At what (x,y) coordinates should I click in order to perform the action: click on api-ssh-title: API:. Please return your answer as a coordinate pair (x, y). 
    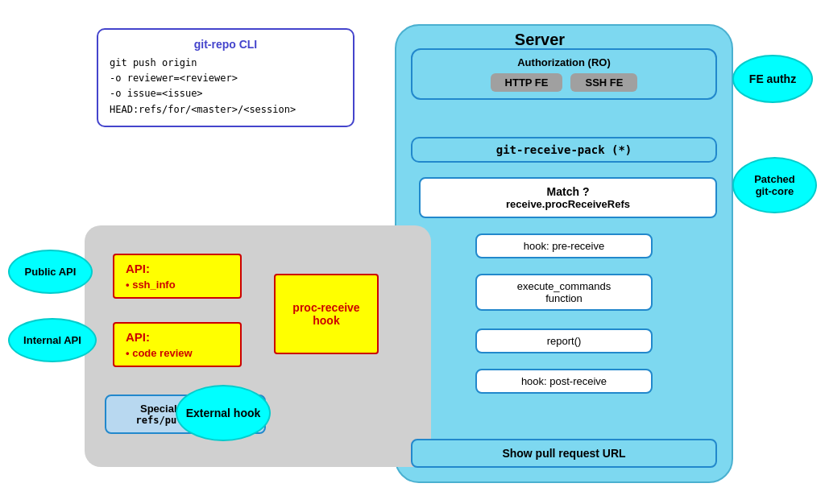
    Looking at the image, I should click on (177, 269).